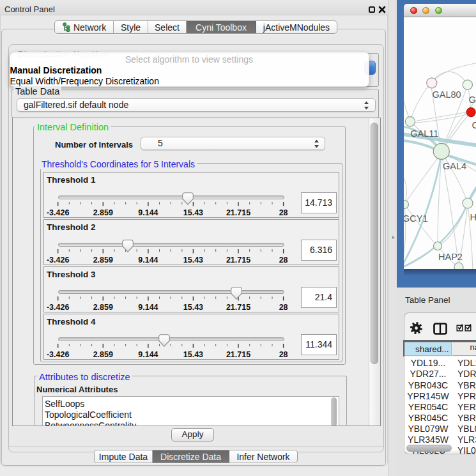  What do you see at coordinates (473, 100) in the screenshot?
I see `svg-text: GA` at bounding box center [473, 100].